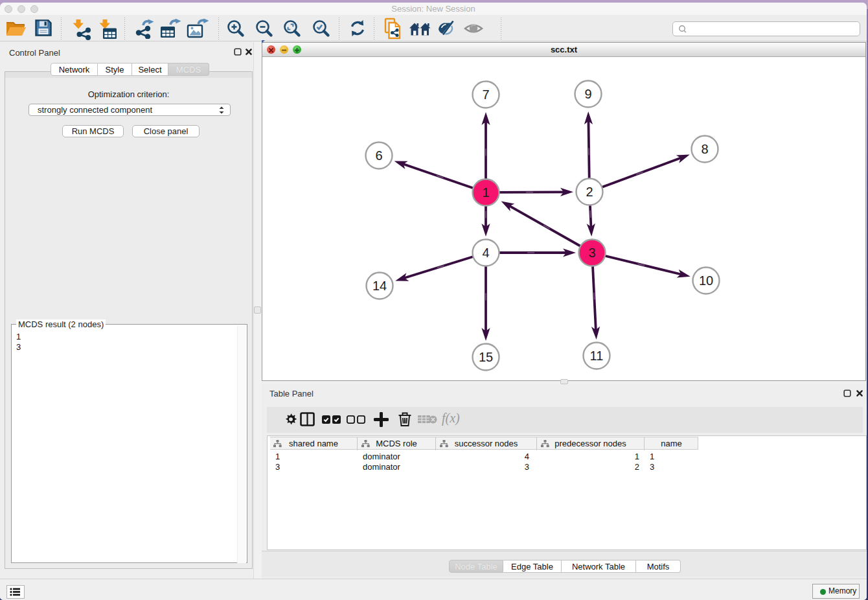  What do you see at coordinates (486, 357) in the screenshot?
I see `svg-text: 15` at bounding box center [486, 357].